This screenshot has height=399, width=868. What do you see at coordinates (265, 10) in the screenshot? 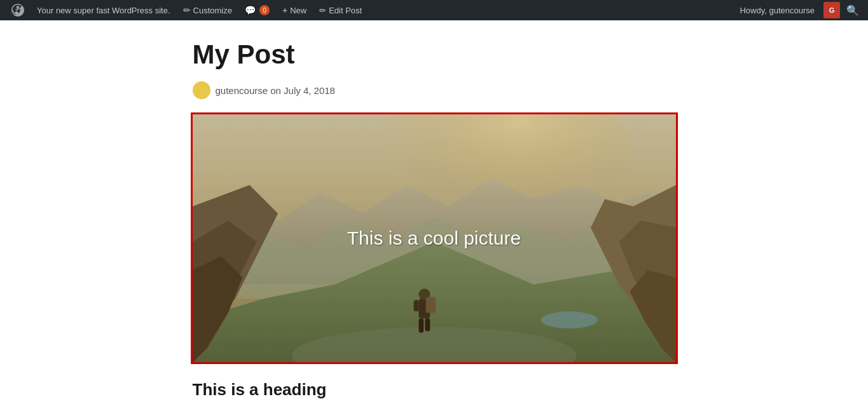
I see `comment-count: 0` at bounding box center [265, 10].